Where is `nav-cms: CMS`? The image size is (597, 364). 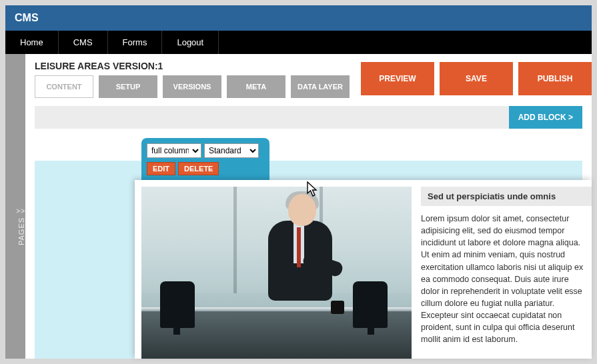
nav-cms: CMS is located at coordinates (83, 43).